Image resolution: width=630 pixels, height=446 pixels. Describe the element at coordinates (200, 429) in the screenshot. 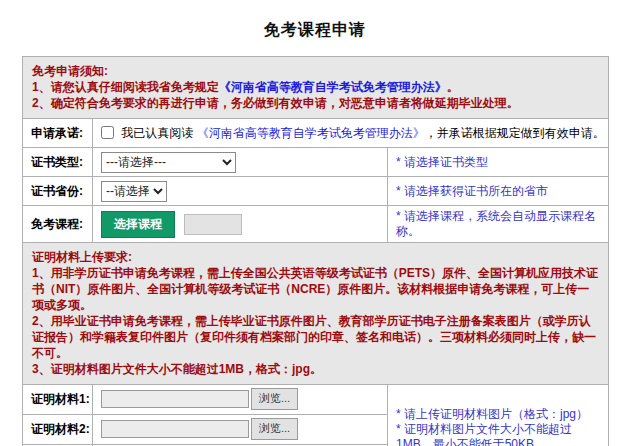

I see `material-2-file-input: 浏览...` at that location.